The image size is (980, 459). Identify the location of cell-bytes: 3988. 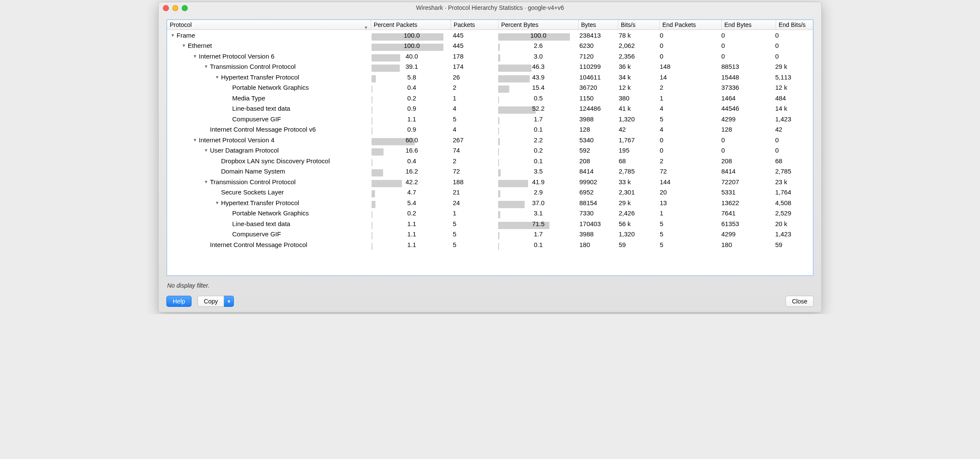
(596, 119).